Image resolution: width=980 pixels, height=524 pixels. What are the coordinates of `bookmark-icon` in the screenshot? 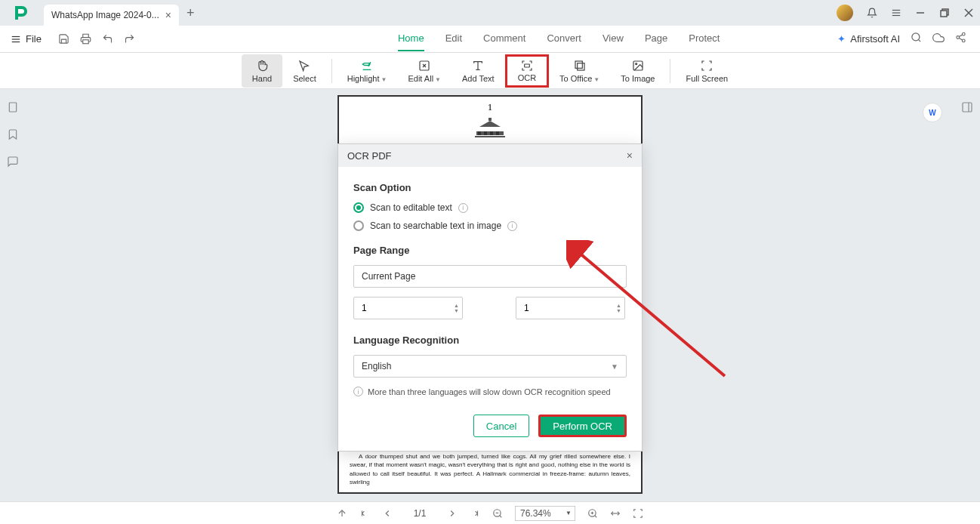 It's located at (13, 136).